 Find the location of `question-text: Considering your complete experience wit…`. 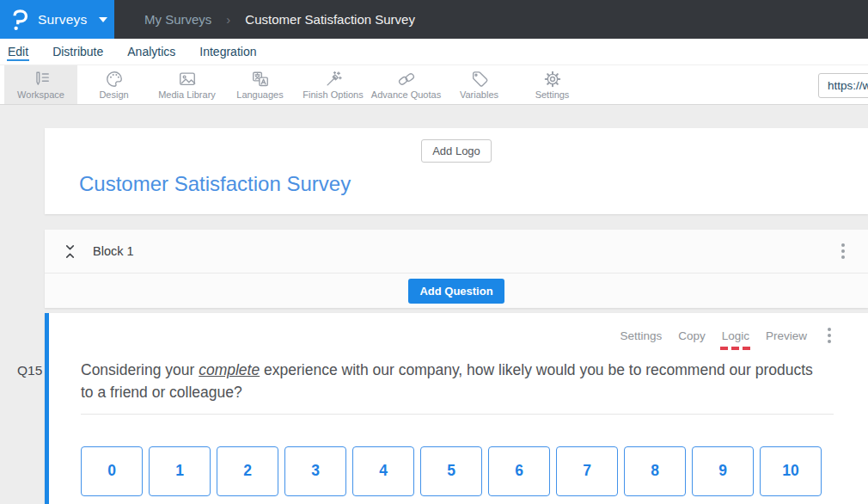

question-text: Considering your complete experience wit… is located at coordinates (447, 382).